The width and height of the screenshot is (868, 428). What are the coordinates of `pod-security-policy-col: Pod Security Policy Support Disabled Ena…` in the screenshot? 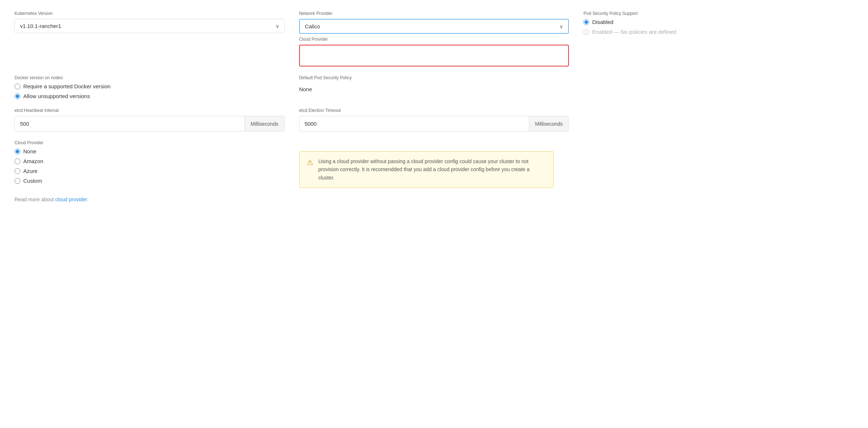 It's located at (718, 39).